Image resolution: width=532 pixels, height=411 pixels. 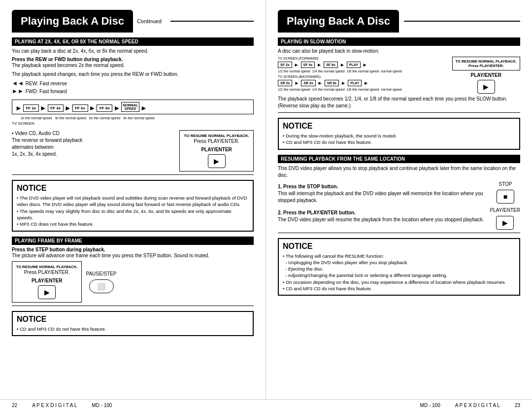 What do you see at coordinates (399, 136) in the screenshot?
I see `rnotice-item-1-1: • During the slow-motion playback, the s…` at bounding box center [399, 136].